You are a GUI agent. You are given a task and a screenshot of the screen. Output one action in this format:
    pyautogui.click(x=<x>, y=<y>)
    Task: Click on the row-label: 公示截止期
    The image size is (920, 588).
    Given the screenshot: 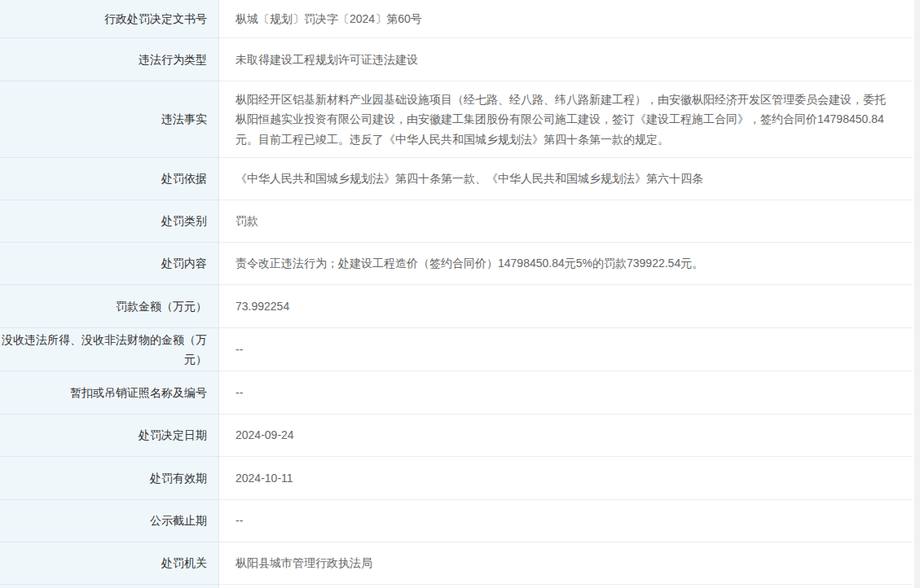 What is the action you would take?
    pyautogui.click(x=109, y=521)
    